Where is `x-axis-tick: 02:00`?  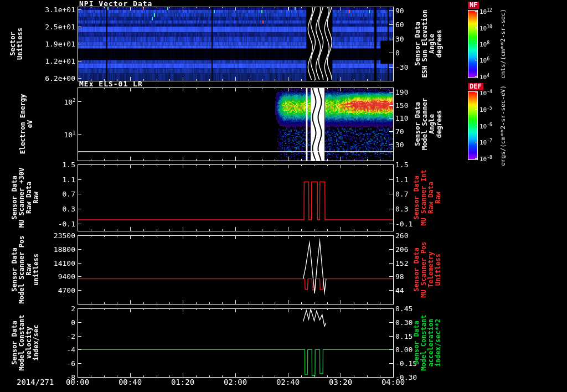
x-axis-tick: 02:00 is located at coordinates (235, 382).